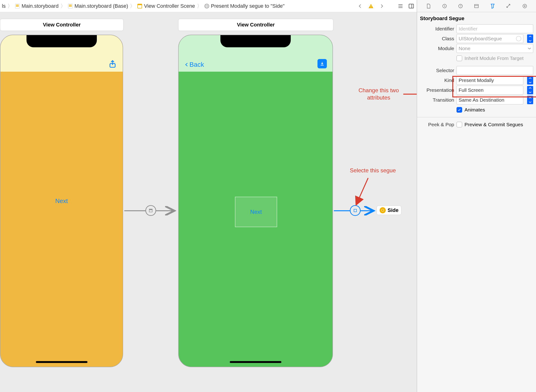 The width and height of the screenshot is (536, 392). Describe the element at coordinates (477, 29) in the screenshot. I see `row-identifier: Identifier Identifier` at that location.